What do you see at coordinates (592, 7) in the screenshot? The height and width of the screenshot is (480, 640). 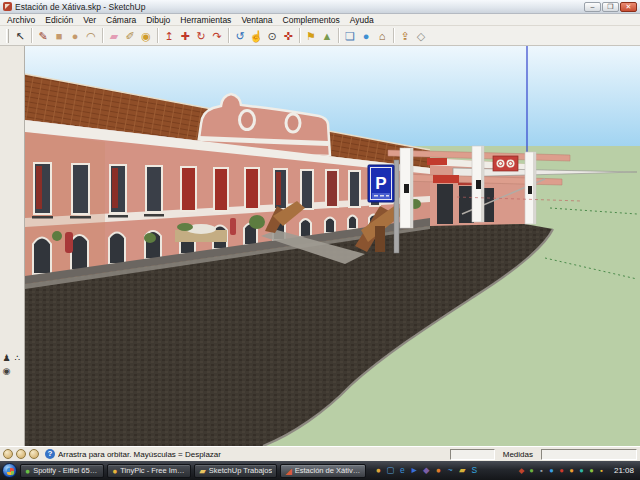 I see `minimize-button: –` at bounding box center [592, 7].